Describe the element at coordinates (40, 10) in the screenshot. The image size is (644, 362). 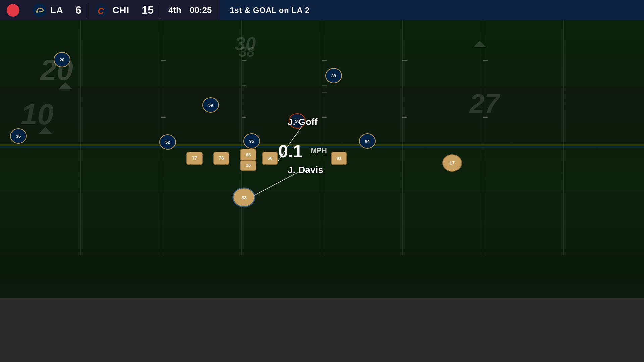
I see `rams-logo` at that location.